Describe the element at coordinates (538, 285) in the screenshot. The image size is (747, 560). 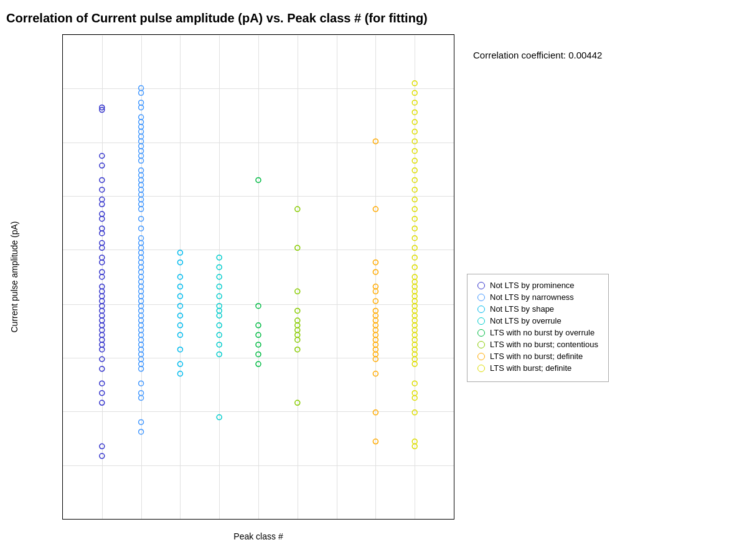
I see `legend-item-1: Not LTS by prominence` at that location.